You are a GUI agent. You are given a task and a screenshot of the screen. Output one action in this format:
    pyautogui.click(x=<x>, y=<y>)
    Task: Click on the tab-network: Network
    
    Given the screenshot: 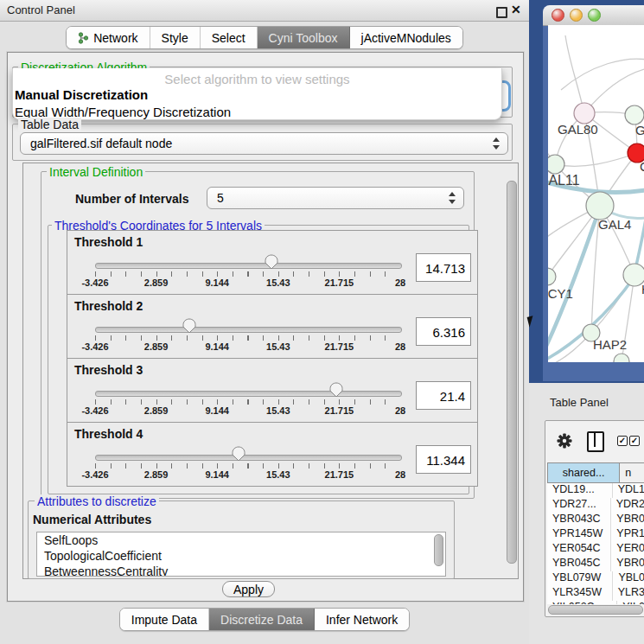 What is the action you would take?
    pyautogui.click(x=108, y=38)
    